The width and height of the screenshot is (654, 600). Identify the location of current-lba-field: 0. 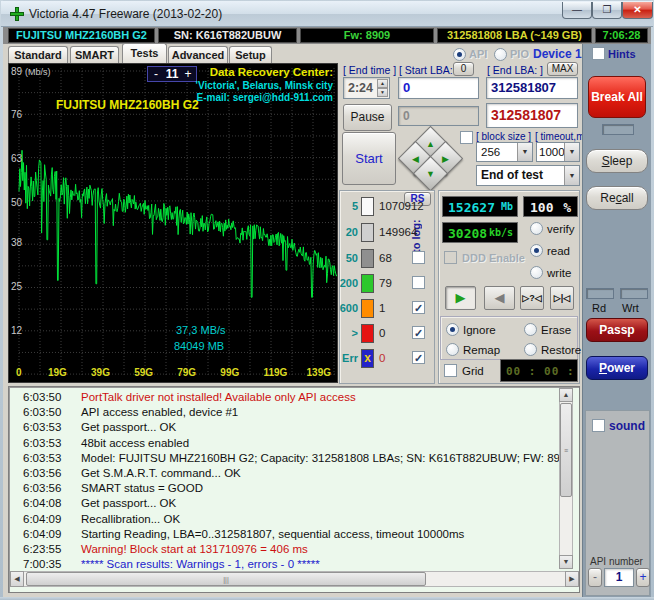
(438, 116).